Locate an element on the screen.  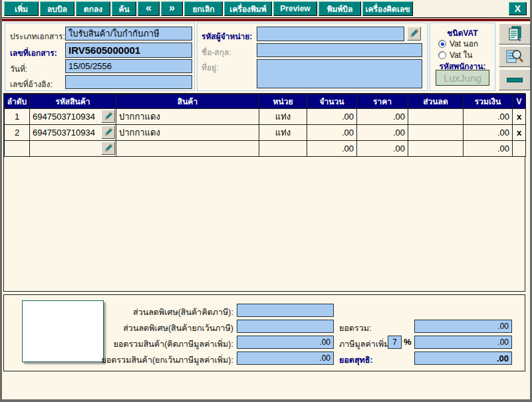
radio-unselected-icon is located at coordinates (442, 55).